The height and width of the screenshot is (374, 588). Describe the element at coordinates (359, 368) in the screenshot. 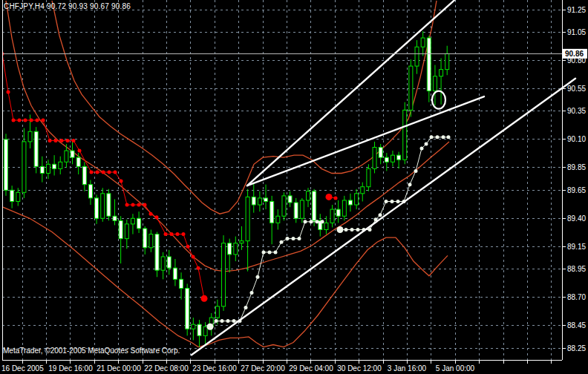

I see `x-tick-label: 30 Dec 12:00` at that location.